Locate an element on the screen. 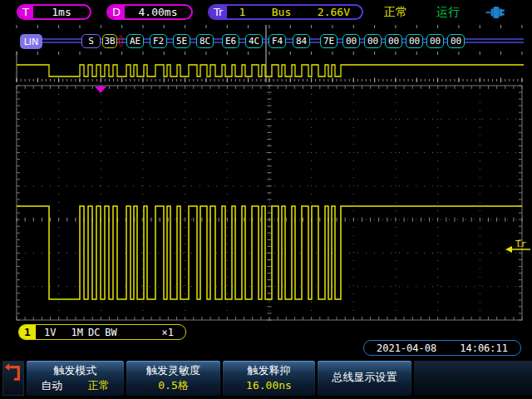 This screenshot has height=399, width=532. menu-value: 0.5格 is located at coordinates (173, 386).